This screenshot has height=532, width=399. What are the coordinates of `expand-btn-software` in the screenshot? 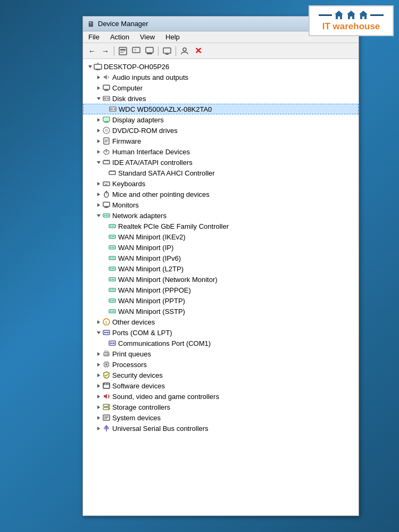 It's located at (98, 386).